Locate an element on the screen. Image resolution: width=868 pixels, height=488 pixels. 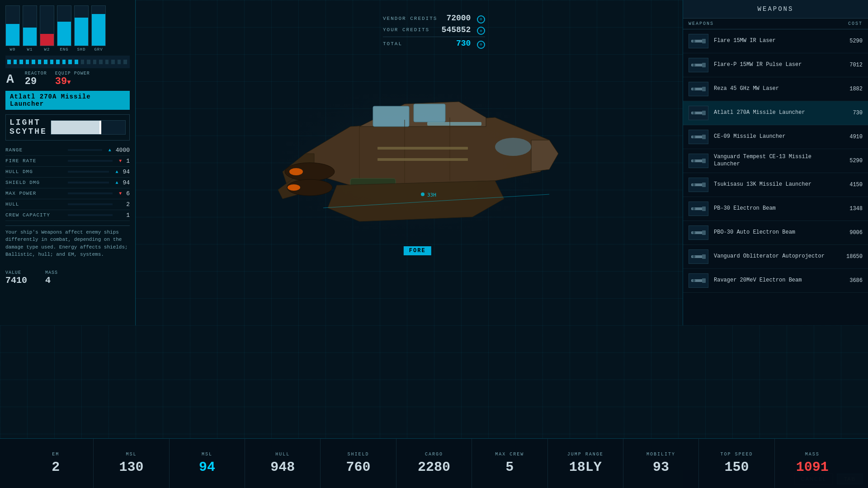
weapon-list-item: CE-09 Missile Launcher 4910 is located at coordinates (776, 137).